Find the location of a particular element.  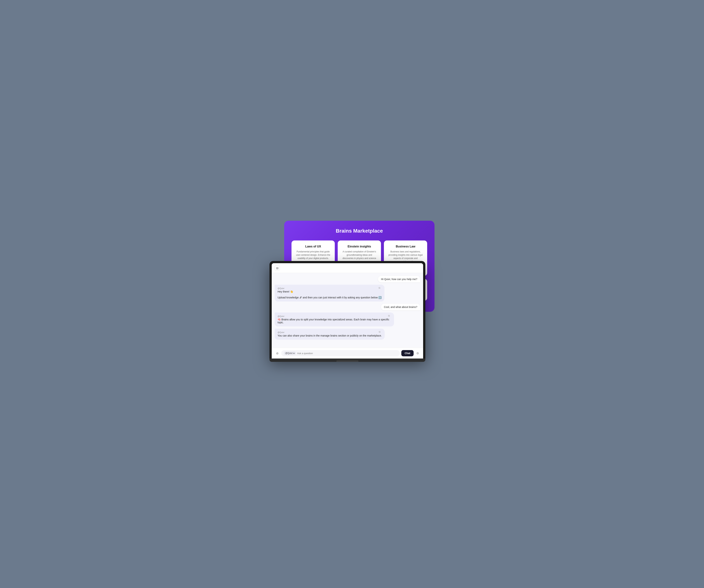

bot-message-3: @Quivr ⧉ You can also share your brains … is located at coordinates (330, 334).